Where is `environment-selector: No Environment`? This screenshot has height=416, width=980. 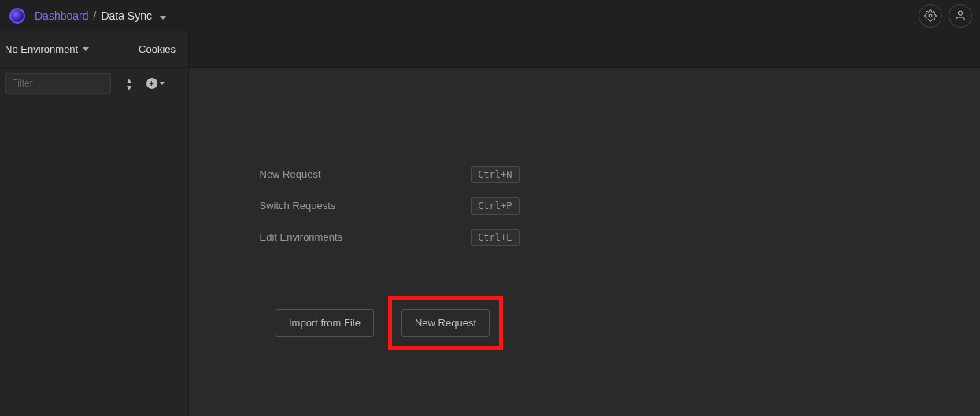 environment-selector: No Environment is located at coordinates (49, 49).